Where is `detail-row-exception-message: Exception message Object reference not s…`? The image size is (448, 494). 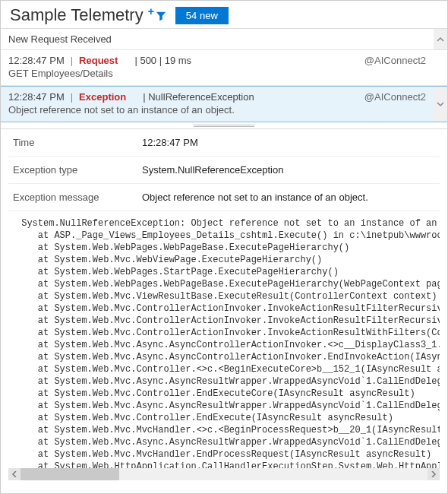 detail-row-exception-message: Exception message Object reference not s… is located at coordinates (224, 198).